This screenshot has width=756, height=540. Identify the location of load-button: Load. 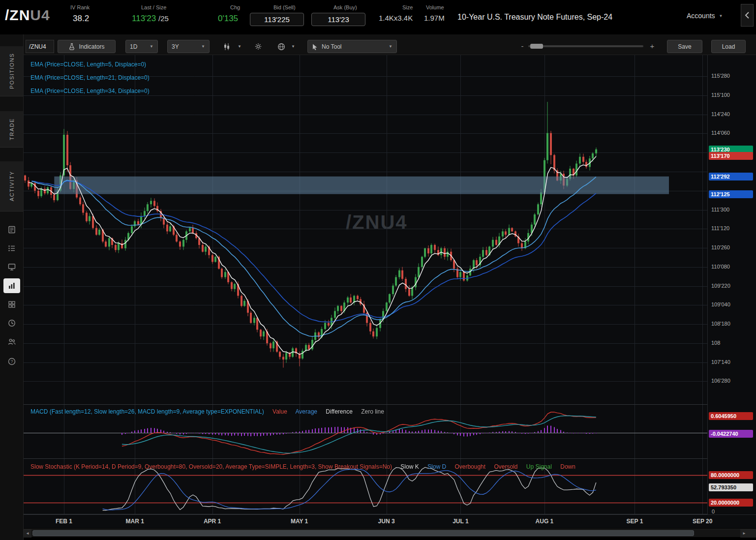
(728, 46).